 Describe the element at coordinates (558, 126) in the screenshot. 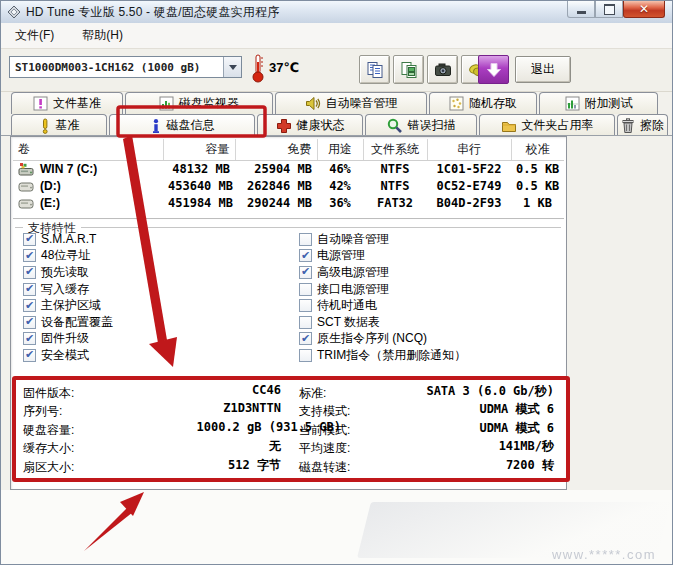

I see `tab-label: 文件夹占用率` at that location.